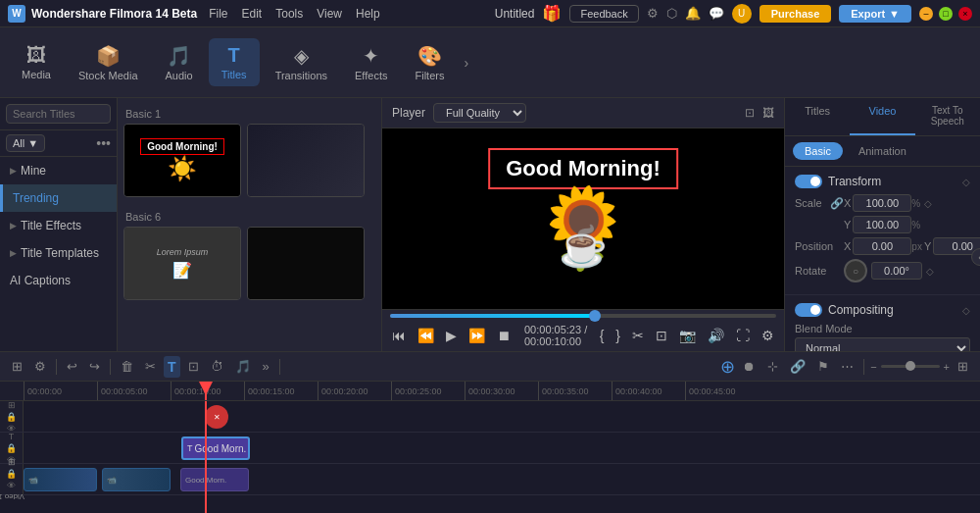 The height and width of the screenshot is (513, 980). I want to click on tl-grid: ⊞, so click(962, 367).